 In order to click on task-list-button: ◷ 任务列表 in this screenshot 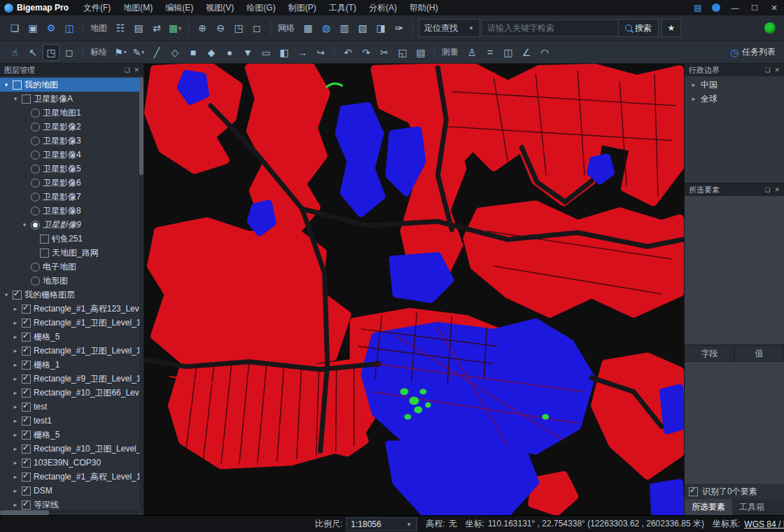, I will do `click(755, 52)`.